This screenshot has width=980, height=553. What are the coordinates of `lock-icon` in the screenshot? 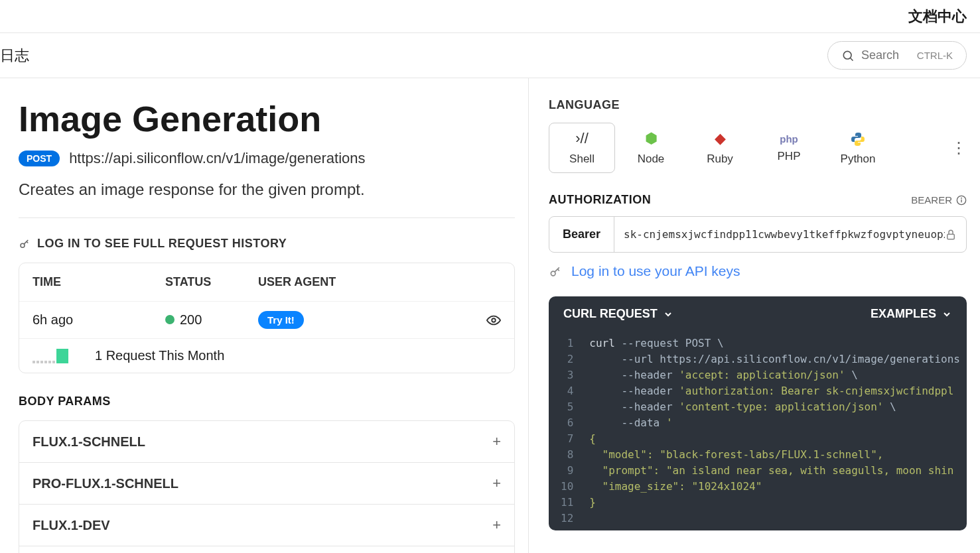 It's located at (951, 235).